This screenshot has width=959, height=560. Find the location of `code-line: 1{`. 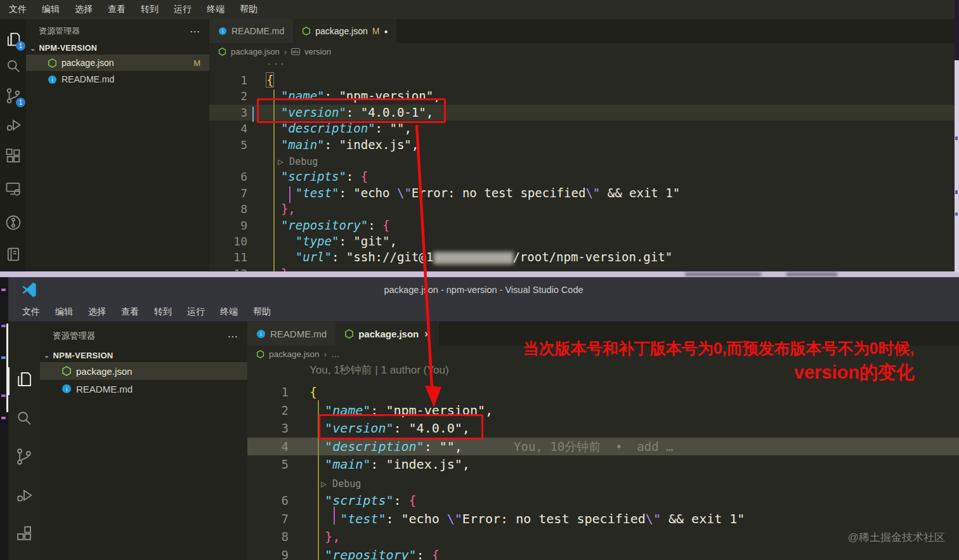

code-line: 1{ is located at coordinates (584, 80).